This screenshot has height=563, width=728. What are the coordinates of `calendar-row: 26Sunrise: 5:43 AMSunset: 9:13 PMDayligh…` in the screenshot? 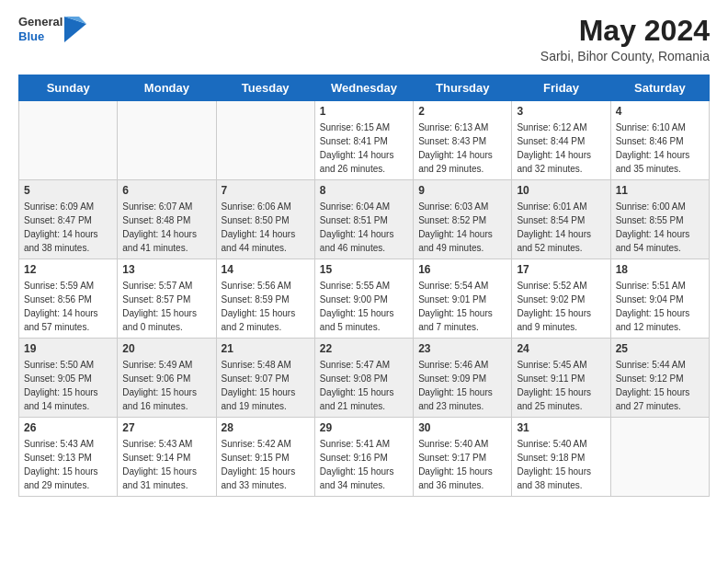 It's located at (364, 457).